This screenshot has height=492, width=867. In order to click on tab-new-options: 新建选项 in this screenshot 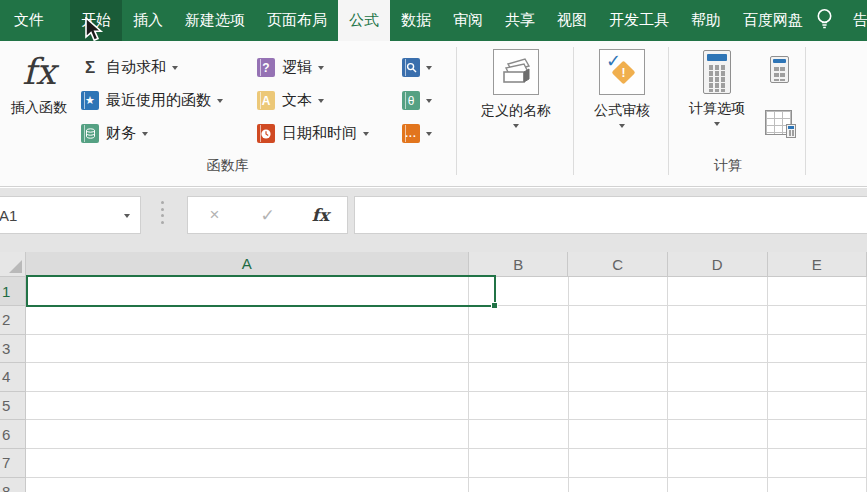, I will do `click(215, 20)`.